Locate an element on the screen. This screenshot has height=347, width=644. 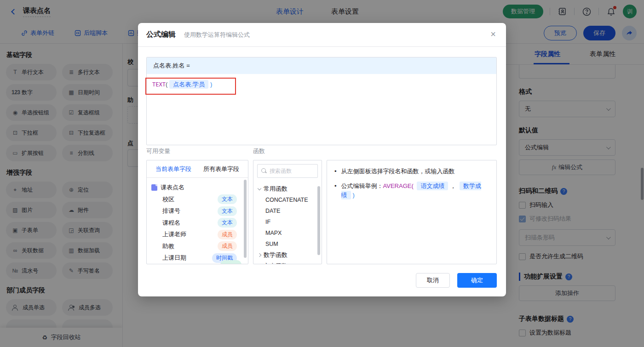
tree-root-form: 课表点名 is located at coordinates (197, 188).